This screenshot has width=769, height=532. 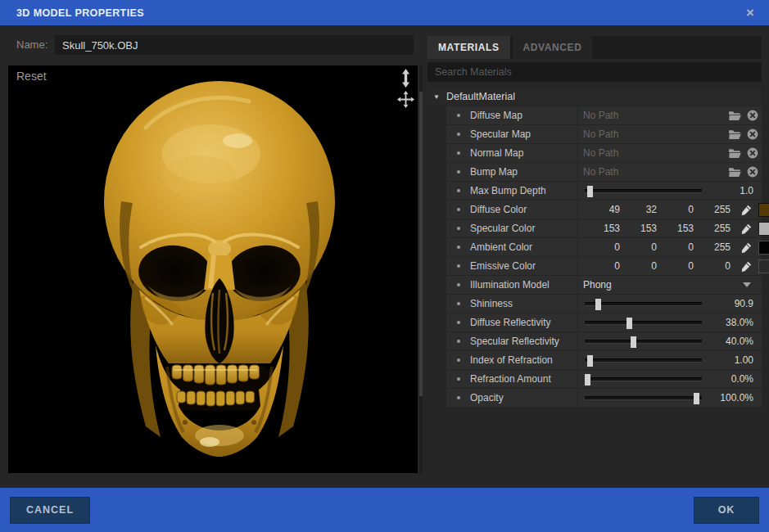 What do you see at coordinates (604, 398) in the screenshot?
I see `property-row-opacity: Opacity100.0%` at bounding box center [604, 398].